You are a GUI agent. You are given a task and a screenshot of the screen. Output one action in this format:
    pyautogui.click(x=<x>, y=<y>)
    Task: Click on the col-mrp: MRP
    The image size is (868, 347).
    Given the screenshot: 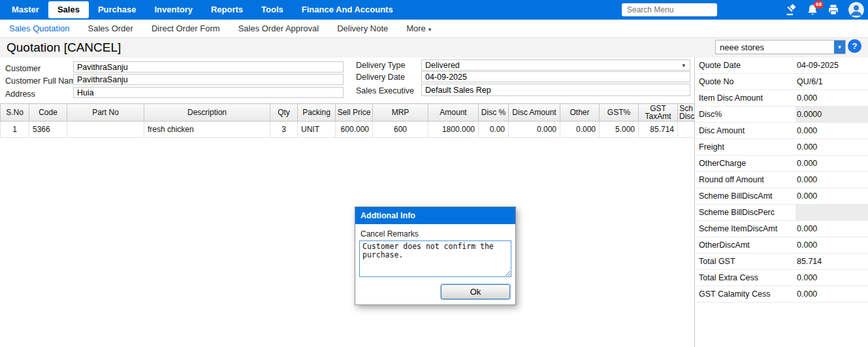 What is the action you would take?
    pyautogui.click(x=401, y=112)
    